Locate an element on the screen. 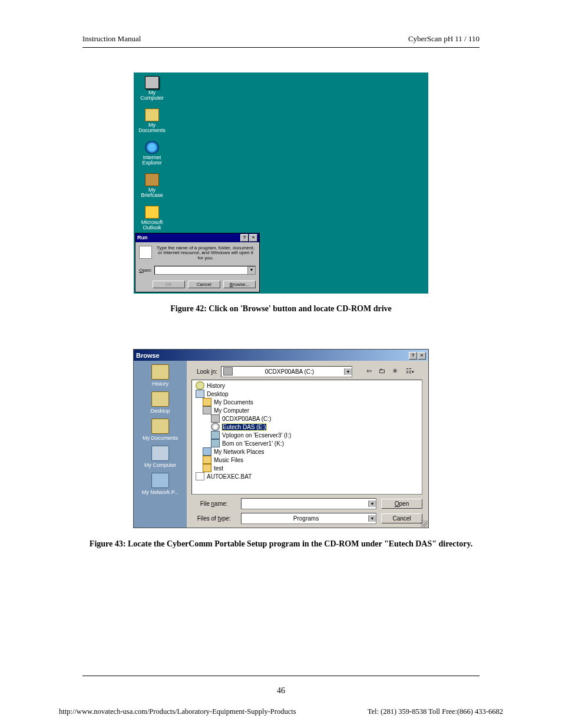 The image size is (562, 728). header-rule is located at coordinates (281, 47).